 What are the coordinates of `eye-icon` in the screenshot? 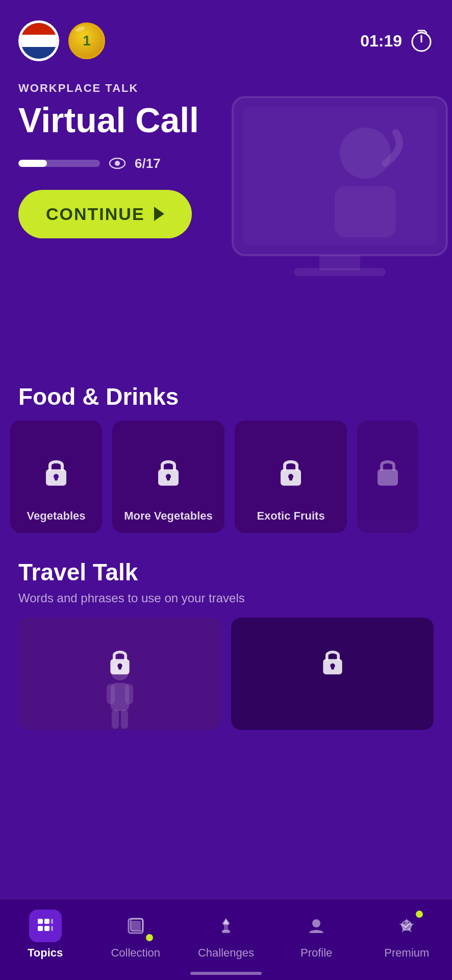 It's located at (117, 163).